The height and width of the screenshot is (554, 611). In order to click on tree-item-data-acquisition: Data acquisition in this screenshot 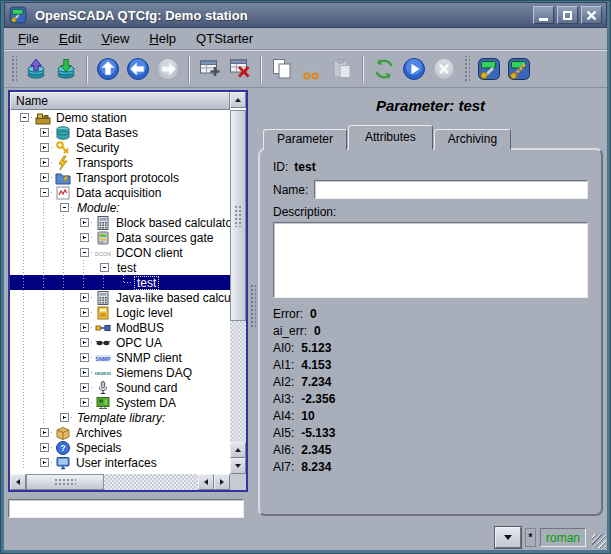, I will do `click(120, 192)`.